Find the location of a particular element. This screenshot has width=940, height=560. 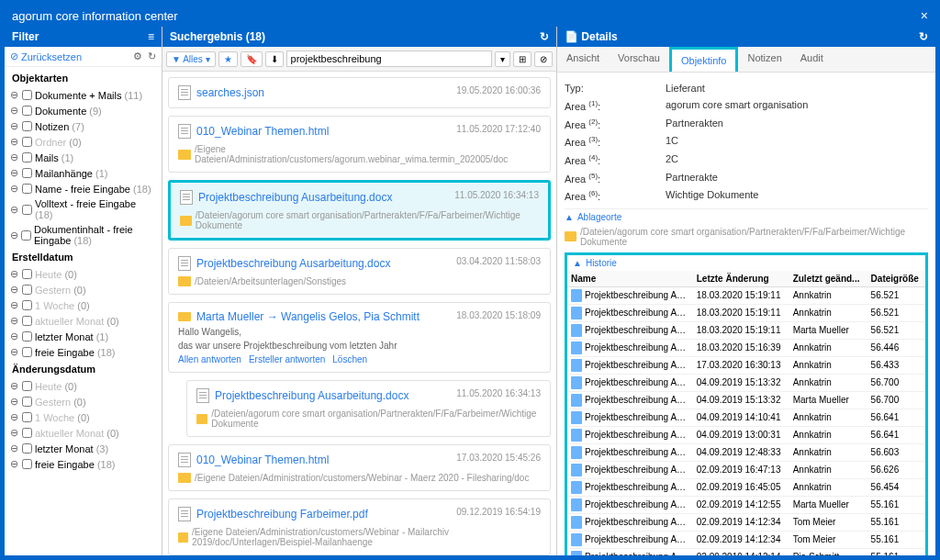

result-item: 010_Webinar Themen.html11.05.2020 17:12:… is located at coordinates (360, 144).